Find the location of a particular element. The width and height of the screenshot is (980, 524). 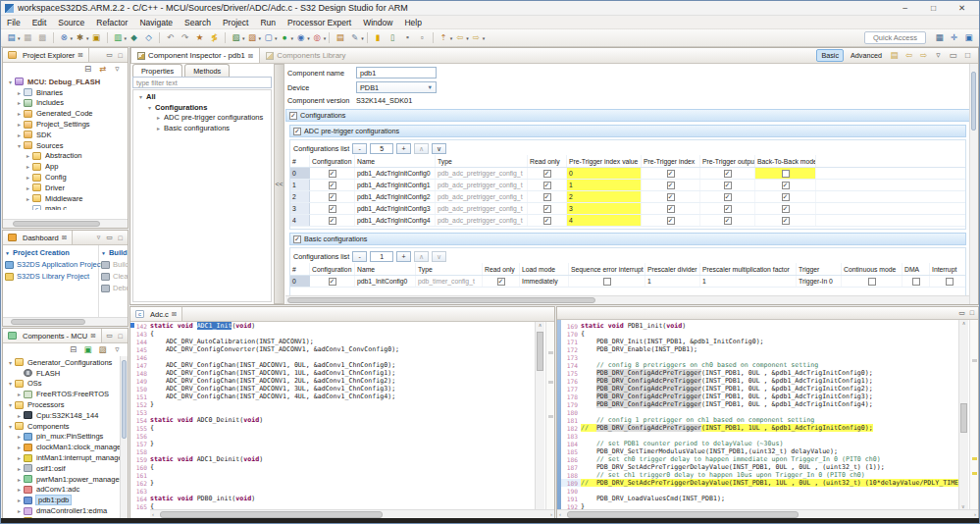

build-icon: ✱ is located at coordinates (80, 37).